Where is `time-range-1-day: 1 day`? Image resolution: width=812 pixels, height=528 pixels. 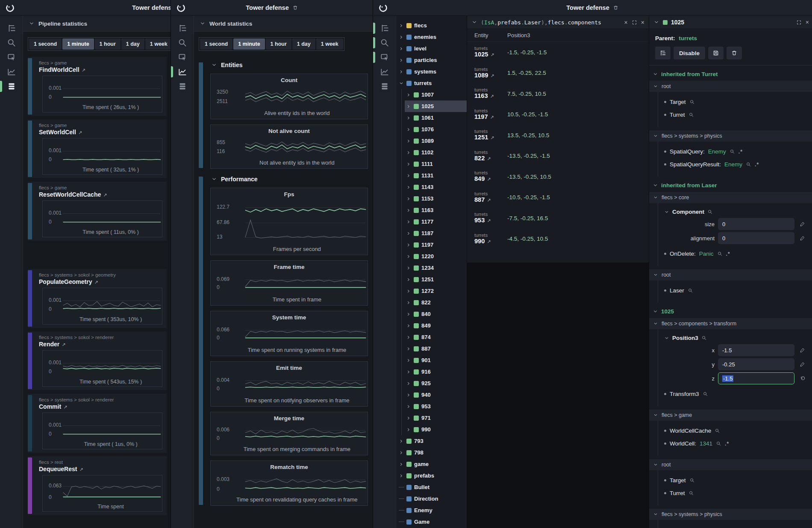
time-range-1-day: 1 day is located at coordinates (304, 44).